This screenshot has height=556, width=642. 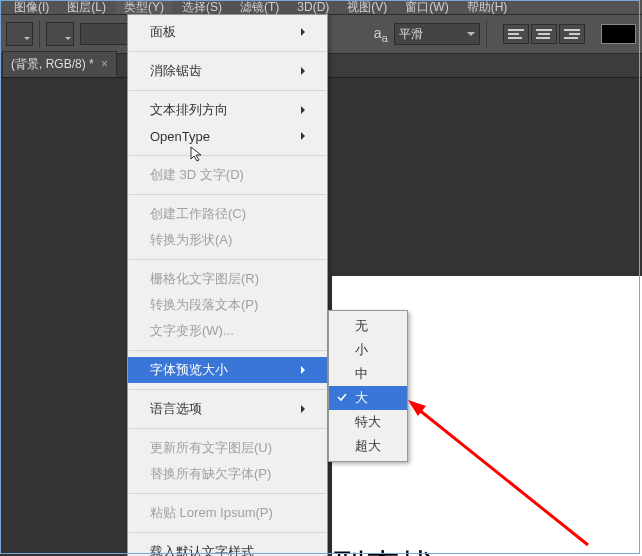 What do you see at coordinates (52, 64) in the screenshot?
I see `tab-title: (背景, RGB/8) *` at bounding box center [52, 64].